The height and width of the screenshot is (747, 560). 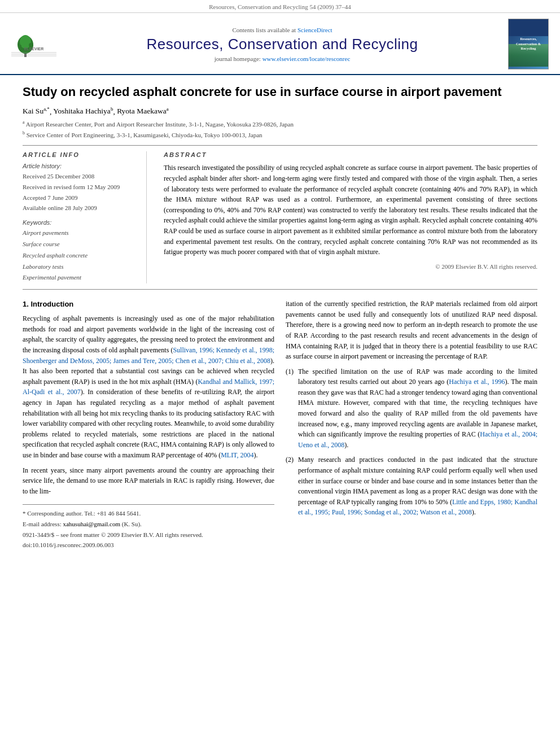 I want to click on intro-numbered-list: (1) The specified limitation on the use …, so click(x=412, y=442).